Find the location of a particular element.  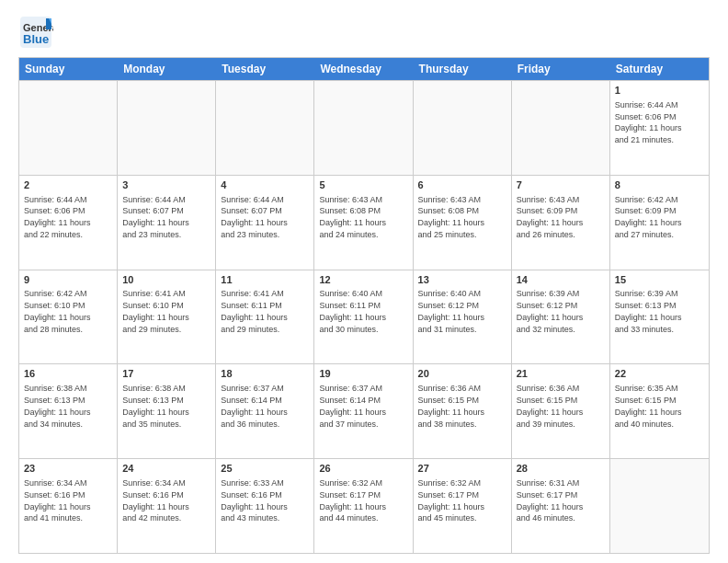

calendar-header: SundayMondayTuesdayWednesdayThursdayFrid… is located at coordinates (364, 69).